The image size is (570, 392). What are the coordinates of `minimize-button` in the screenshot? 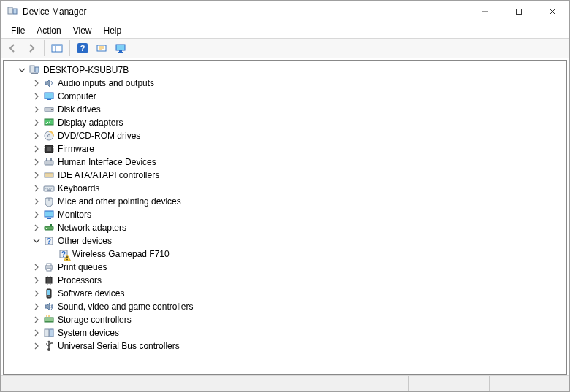 It's located at (485, 12).